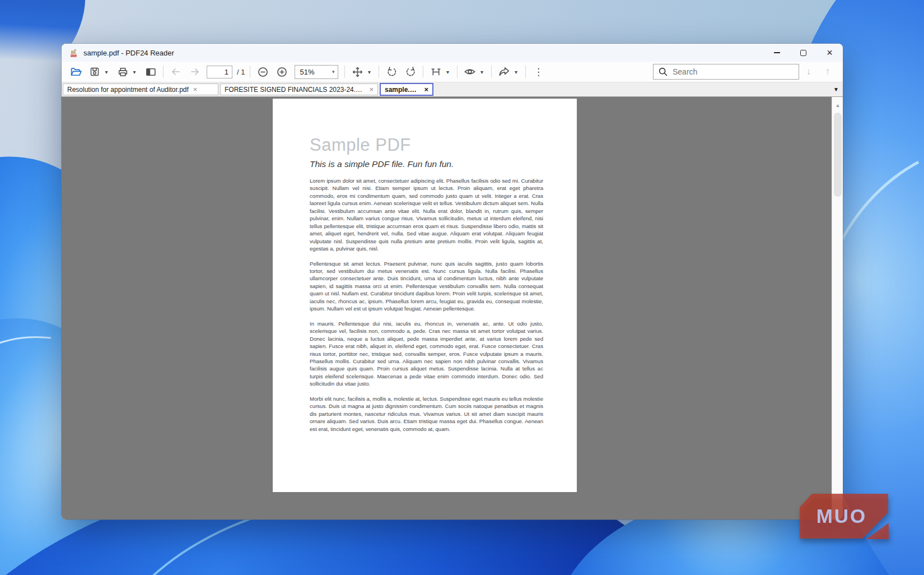 This screenshot has width=924, height=575. I want to click on pdf-paragraph: Lorem ipsum dolor sit amet, consectetuer…, so click(427, 215).